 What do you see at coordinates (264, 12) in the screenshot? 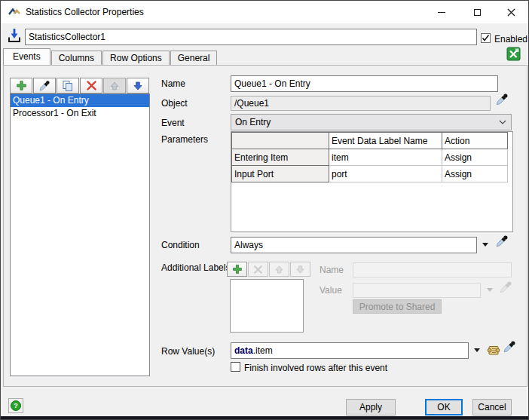
I see `title-bar: Statistics Collector Properties` at bounding box center [264, 12].